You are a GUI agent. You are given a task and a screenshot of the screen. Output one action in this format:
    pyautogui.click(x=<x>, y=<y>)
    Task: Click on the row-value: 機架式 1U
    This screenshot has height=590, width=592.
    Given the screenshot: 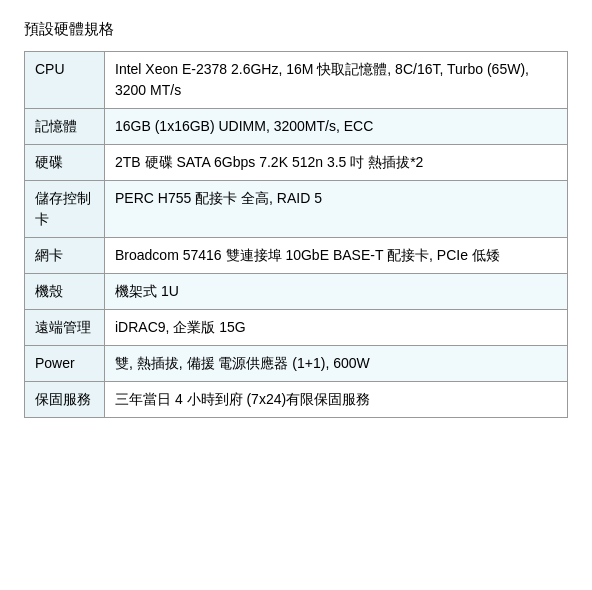 What is the action you would take?
    pyautogui.click(x=336, y=292)
    